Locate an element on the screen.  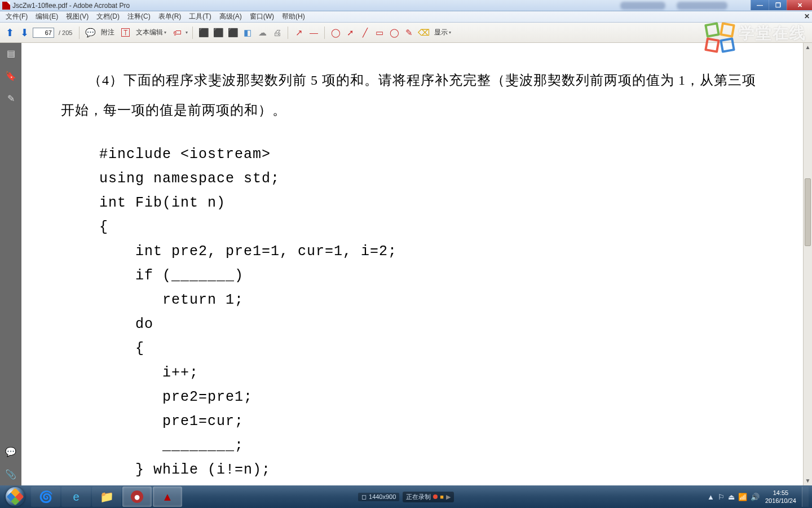
vertical-scrollbar: ▲ ▼ is located at coordinates (807, 264).